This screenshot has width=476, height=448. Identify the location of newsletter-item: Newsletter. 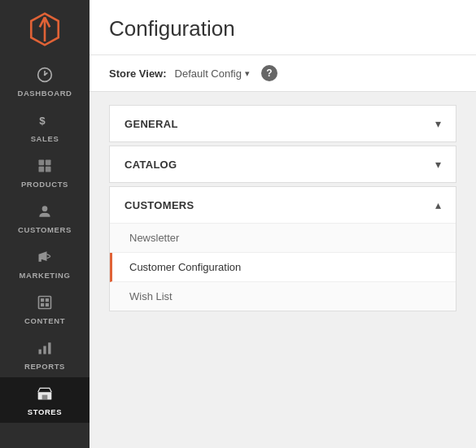
(283, 238).